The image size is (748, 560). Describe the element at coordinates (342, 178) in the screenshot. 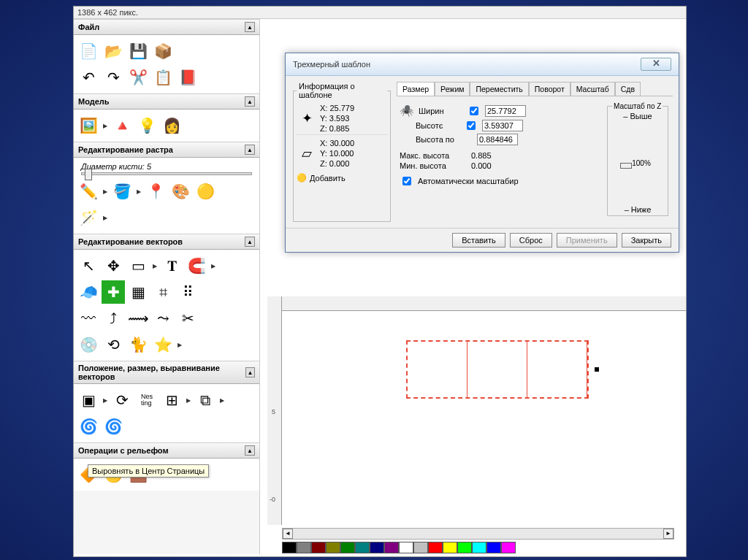

I see `add-button: 🟡 Добавить` at that location.